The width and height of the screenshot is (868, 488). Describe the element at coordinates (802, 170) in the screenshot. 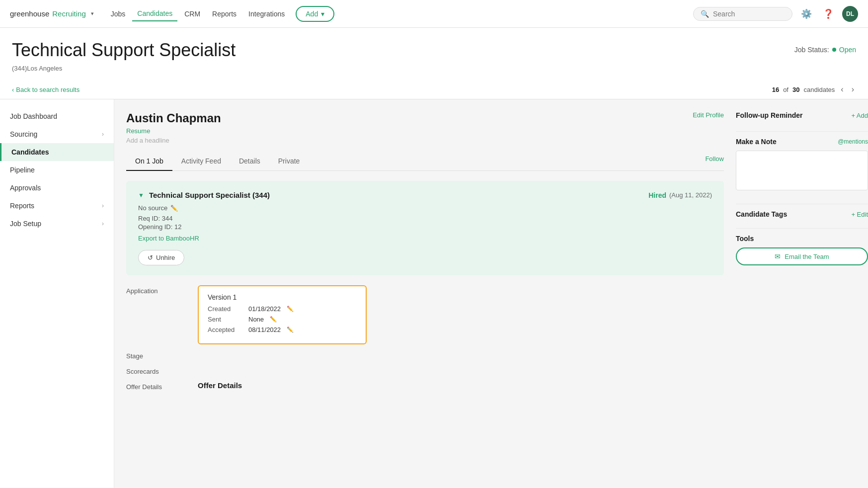

I see `note-textarea` at that location.